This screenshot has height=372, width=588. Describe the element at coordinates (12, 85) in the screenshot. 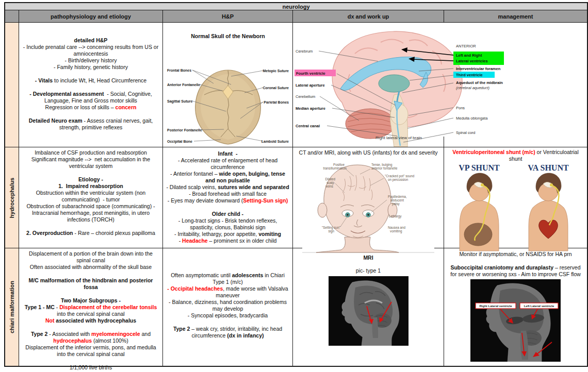

I see `row-header-general` at that location.